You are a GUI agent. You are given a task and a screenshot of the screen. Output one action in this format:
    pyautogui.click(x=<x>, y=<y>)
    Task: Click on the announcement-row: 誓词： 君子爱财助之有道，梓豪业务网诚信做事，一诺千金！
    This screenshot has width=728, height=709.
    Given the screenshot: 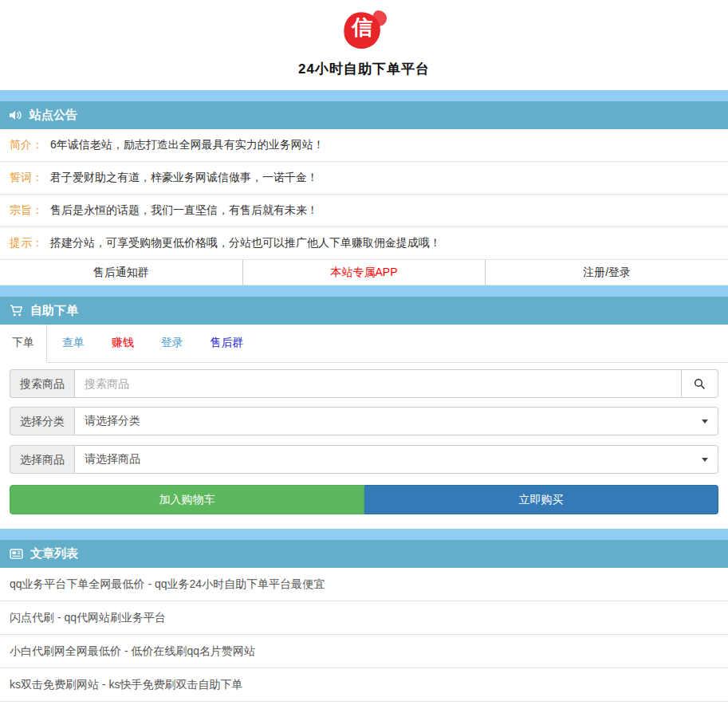 What is the action you would take?
    pyautogui.click(x=364, y=179)
    